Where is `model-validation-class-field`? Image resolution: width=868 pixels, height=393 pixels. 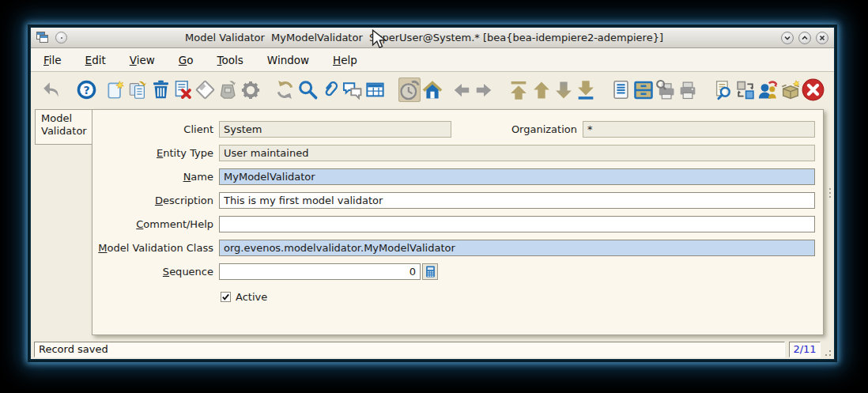
model-validation-class-field is located at coordinates (517, 248).